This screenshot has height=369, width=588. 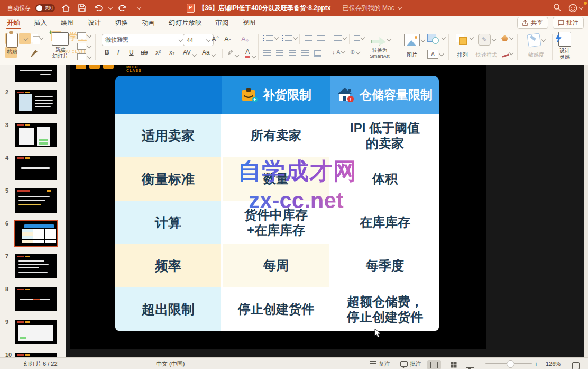 I want to click on restock-box-icon, so click(x=250, y=95).